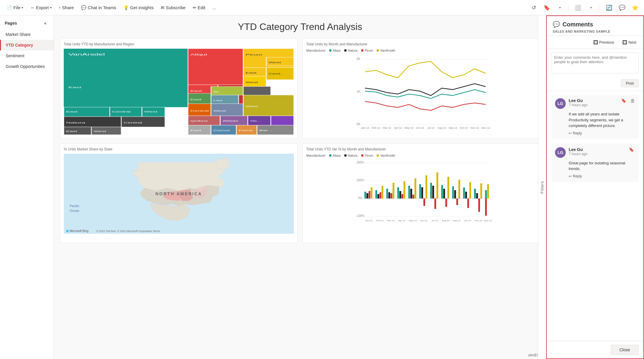 This screenshot has height=359, width=644. Describe the element at coordinates (604, 42) in the screenshot. I see `comments-previous-button: 🔲 Previous` at that location.